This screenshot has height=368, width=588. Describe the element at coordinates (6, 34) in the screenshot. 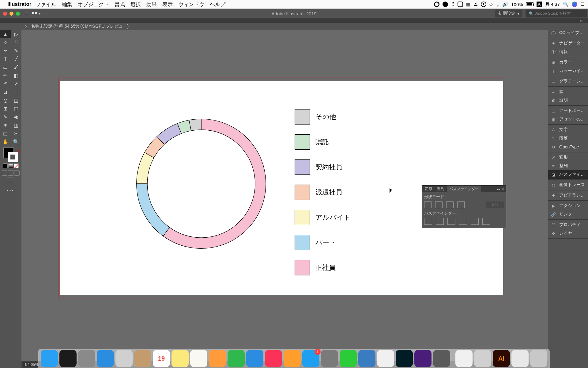

I see `selection-tool: ▲` at that location.